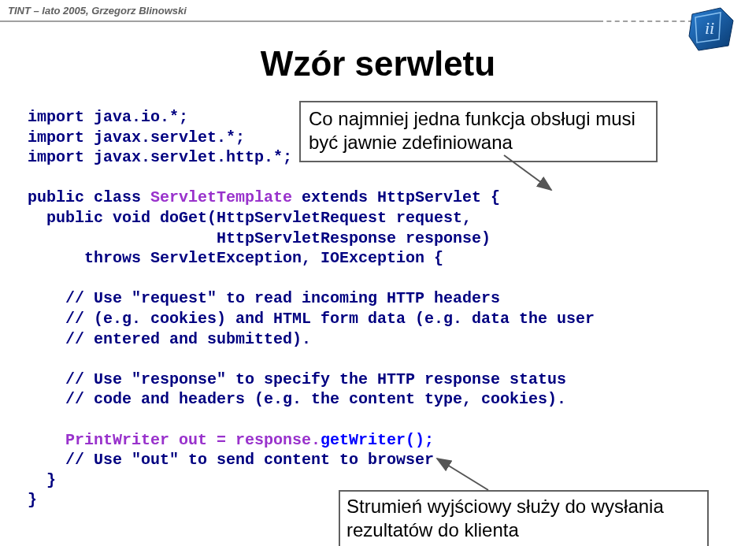 Image resolution: width=756 pixels, height=546 pixels. What do you see at coordinates (506, 506) in the screenshot?
I see `callout-text: Strumień wyjściowy służy do wysłania` at bounding box center [506, 506].